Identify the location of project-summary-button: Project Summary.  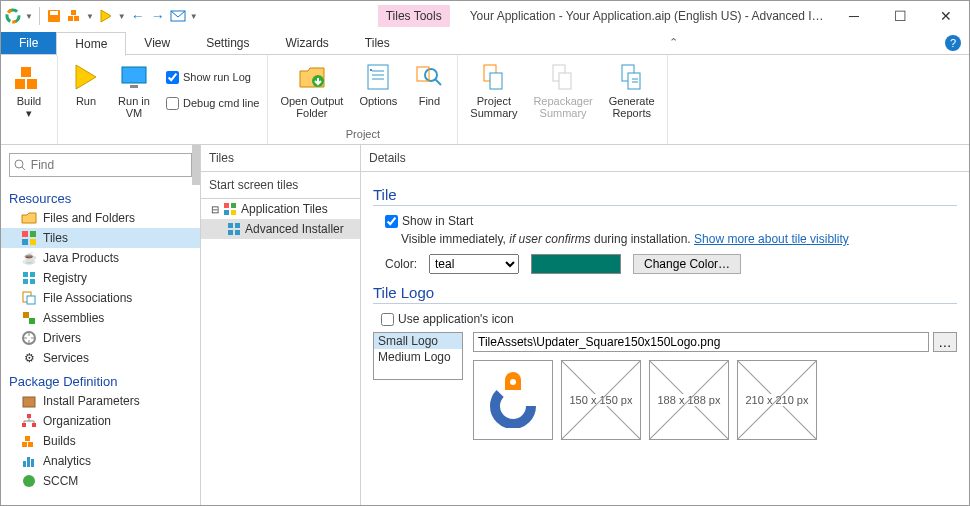
(494, 90).